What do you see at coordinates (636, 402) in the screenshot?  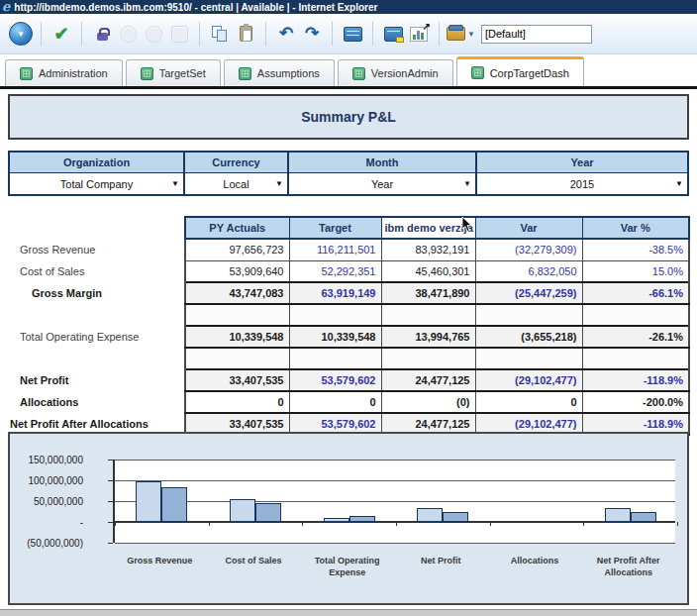 I see `pnl-value-cell: -200.0%` at bounding box center [636, 402].